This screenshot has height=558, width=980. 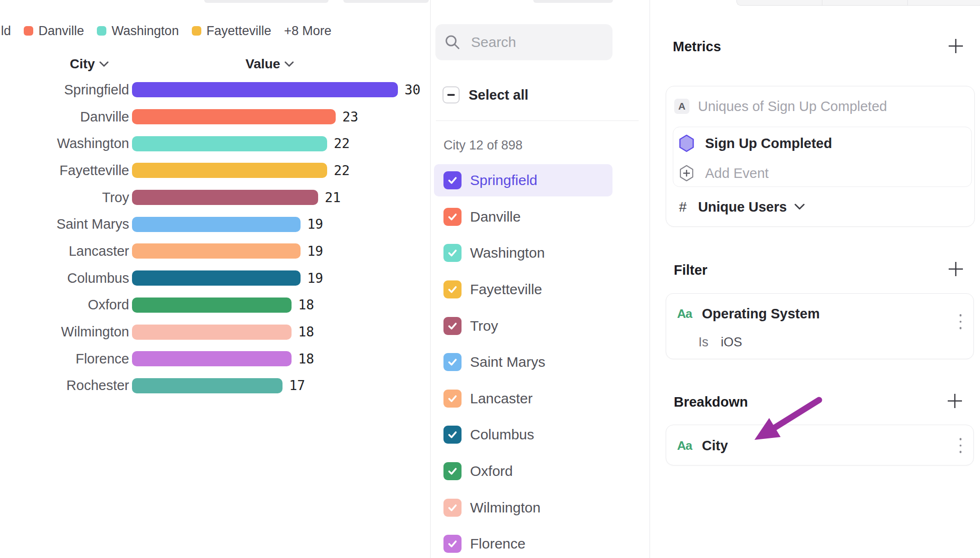 What do you see at coordinates (215, 251) in the screenshot?
I see `chart-row: Lancaster19` at bounding box center [215, 251].